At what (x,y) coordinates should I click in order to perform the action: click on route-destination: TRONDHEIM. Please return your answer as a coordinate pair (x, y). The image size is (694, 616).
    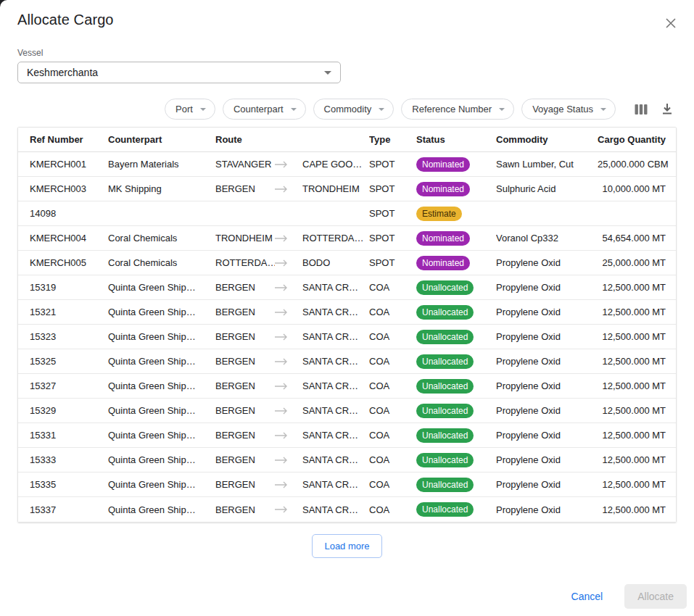
    Looking at the image, I should click on (331, 188).